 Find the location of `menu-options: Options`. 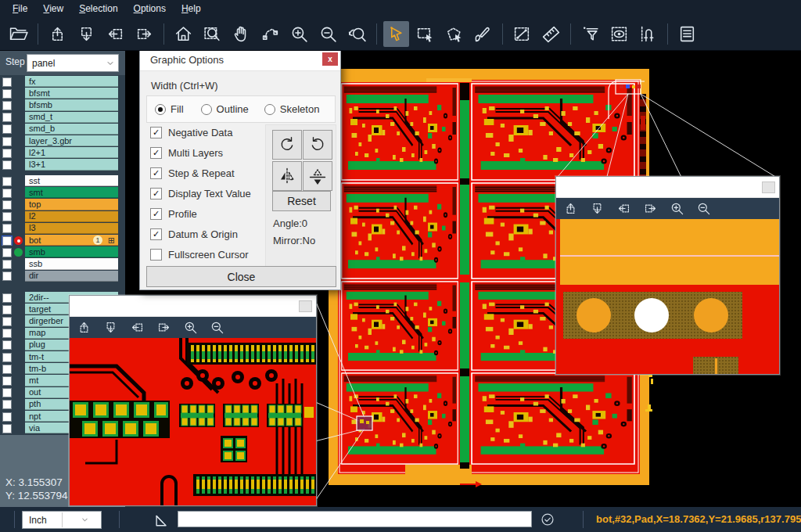

menu-options: Options is located at coordinates (150, 9).